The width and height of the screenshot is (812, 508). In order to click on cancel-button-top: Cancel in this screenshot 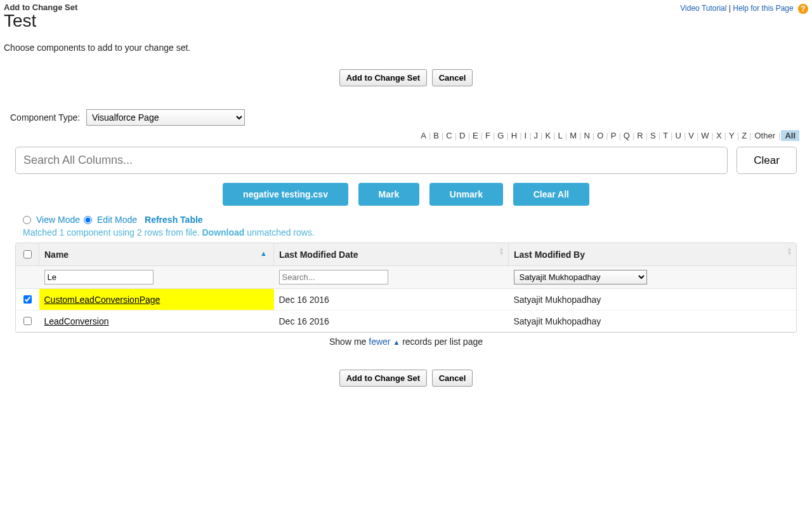, I will do `click(453, 77)`.